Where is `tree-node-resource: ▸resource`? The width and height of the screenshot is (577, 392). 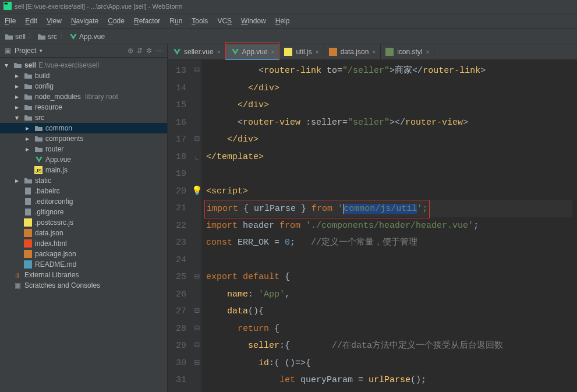 tree-node-resource: ▸resource is located at coordinates (84, 107).